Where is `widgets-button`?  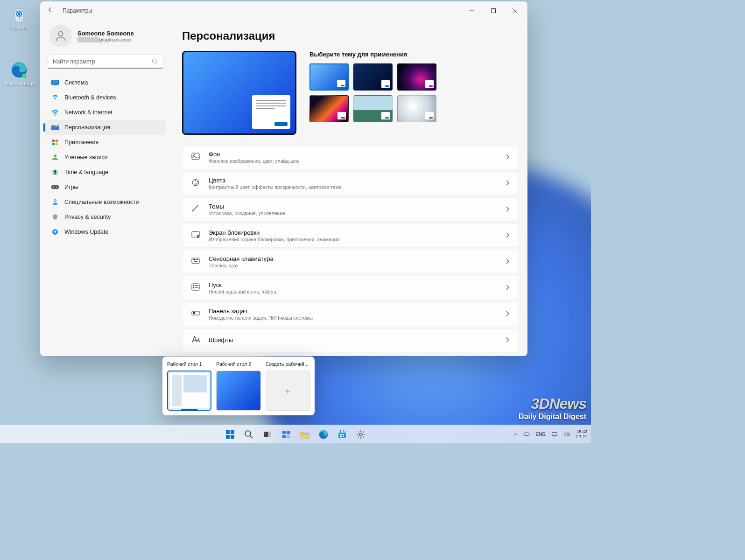 widgets-button is located at coordinates (286, 434).